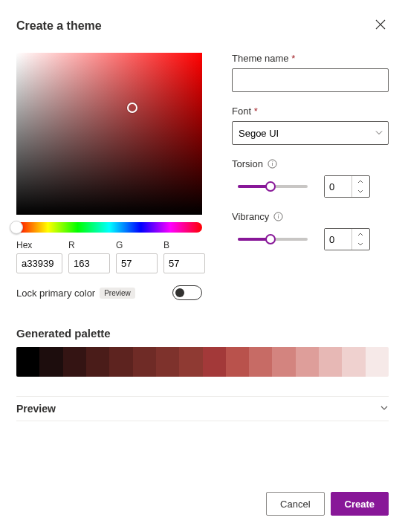 The height and width of the screenshot is (532, 405). I want to click on preview-accordion: Preview, so click(202, 409).